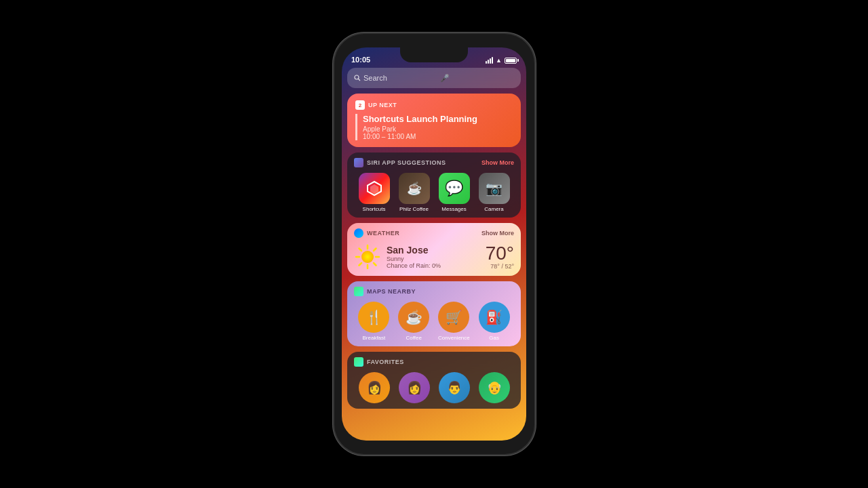  Describe the element at coordinates (454, 317) in the screenshot. I see `convenience-icon: 🛒` at that location.